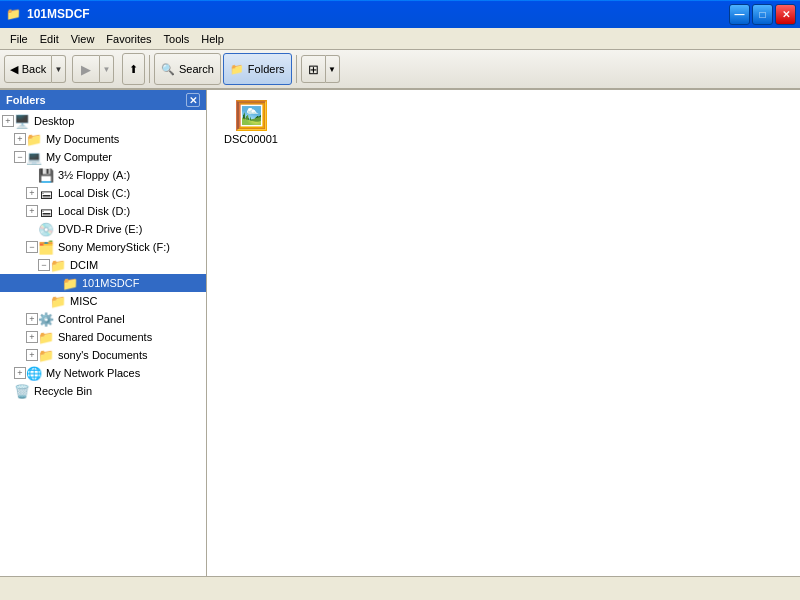 The height and width of the screenshot is (600, 800). I want to click on tree-icon-recycle: 🗑️, so click(22, 391).